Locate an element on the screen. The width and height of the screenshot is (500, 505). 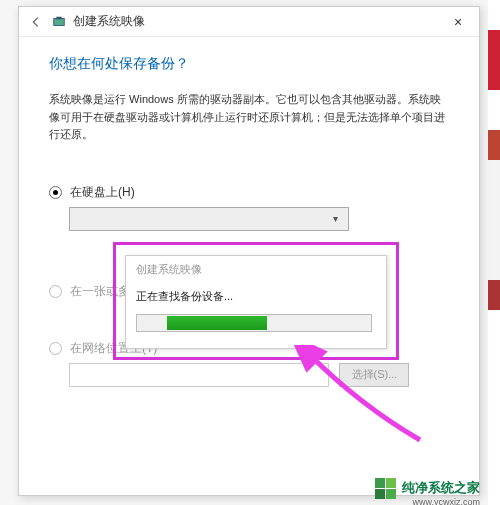
watermark: 纯净系统之家 is located at coordinates (427, 488).